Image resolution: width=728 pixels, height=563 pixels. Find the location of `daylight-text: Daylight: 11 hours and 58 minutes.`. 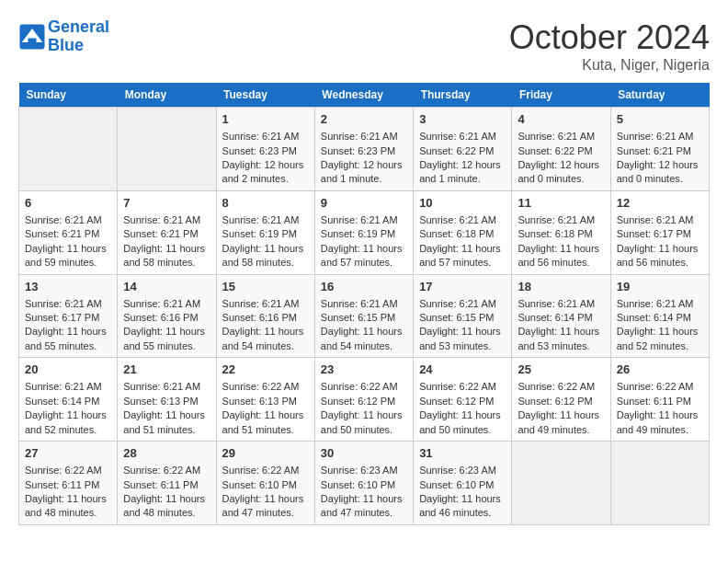

daylight-text: Daylight: 11 hours and 58 minutes. is located at coordinates (266, 256).